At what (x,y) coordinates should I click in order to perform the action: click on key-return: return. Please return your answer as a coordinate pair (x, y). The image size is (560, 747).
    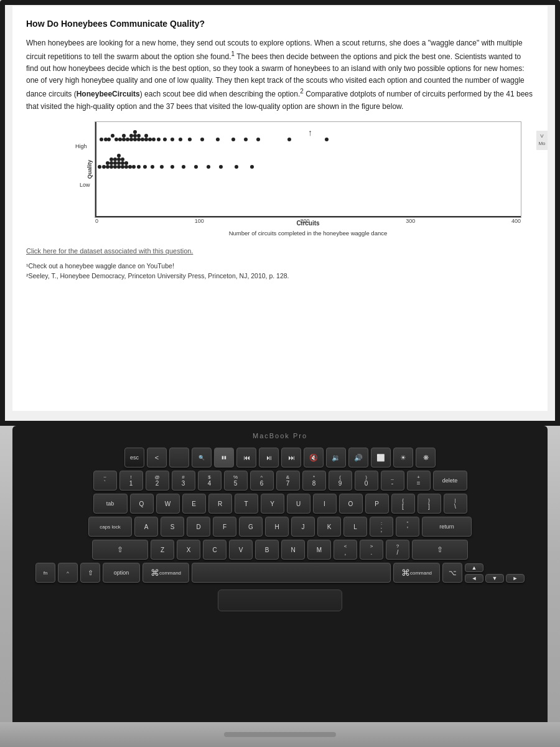
    Looking at the image, I should click on (447, 527).